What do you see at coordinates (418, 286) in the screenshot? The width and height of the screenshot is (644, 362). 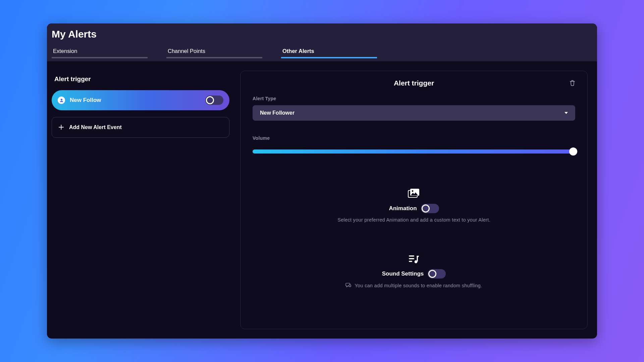 I see `sound-description: You can add multiple sounds to enable ra…` at bounding box center [418, 286].